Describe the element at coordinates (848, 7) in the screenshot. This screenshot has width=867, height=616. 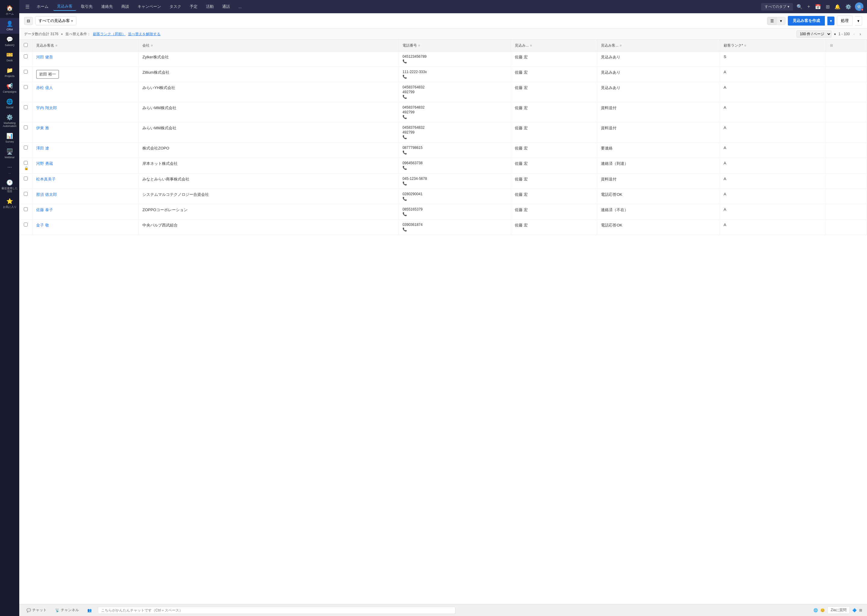
I see `settings-icon: ⚙️` at that location.